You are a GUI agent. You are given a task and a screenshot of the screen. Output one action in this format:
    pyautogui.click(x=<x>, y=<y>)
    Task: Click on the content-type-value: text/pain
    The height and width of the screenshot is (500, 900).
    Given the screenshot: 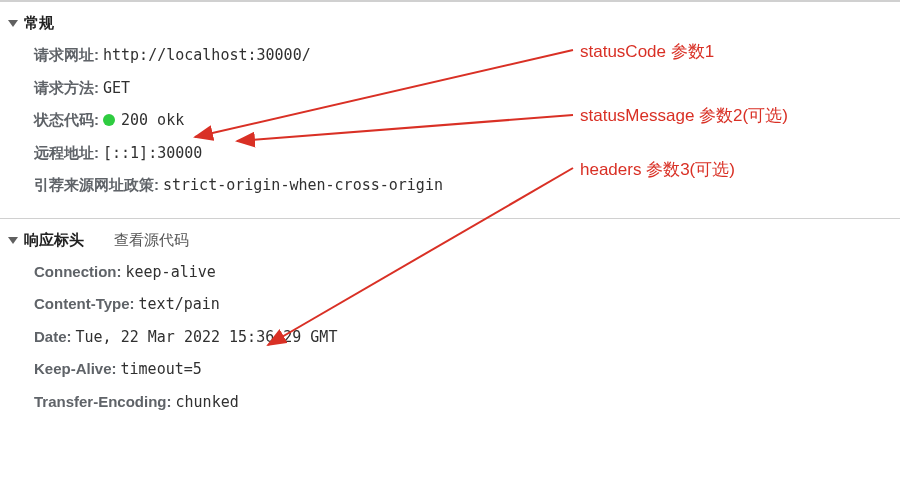 What is the action you would take?
    pyautogui.click(x=180, y=304)
    